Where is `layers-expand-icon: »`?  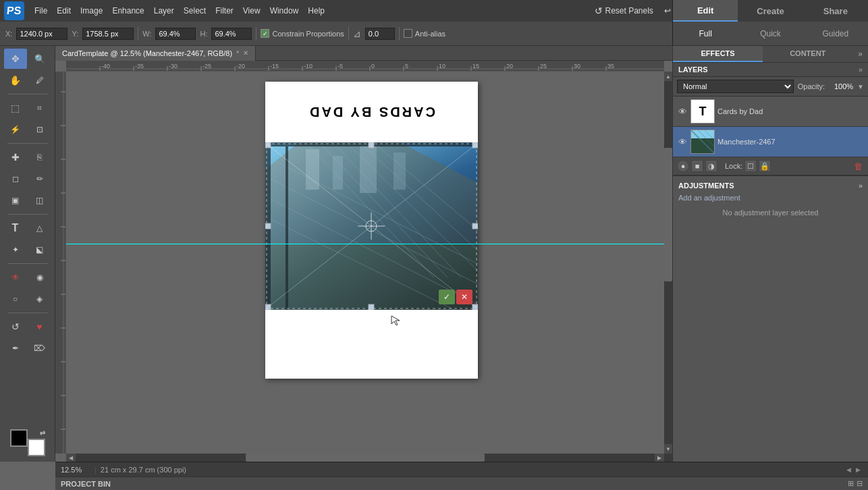
layers-expand-icon: » is located at coordinates (861, 70).